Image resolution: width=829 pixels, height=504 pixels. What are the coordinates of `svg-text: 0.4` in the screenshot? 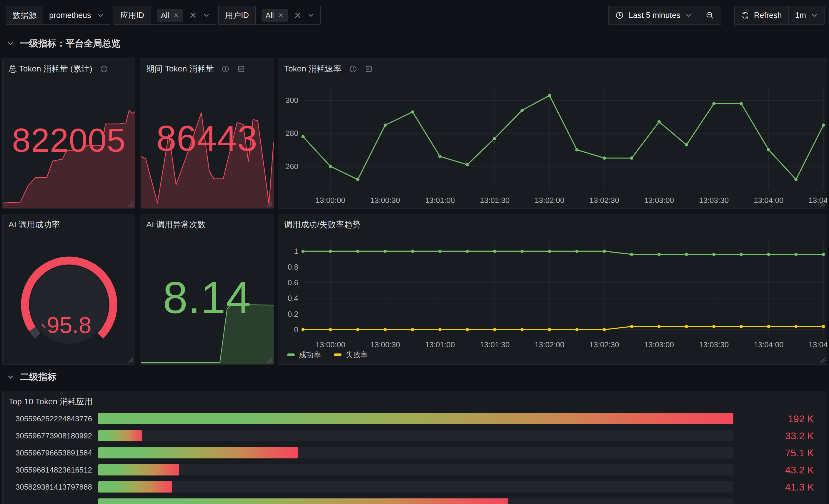 It's located at (293, 298).